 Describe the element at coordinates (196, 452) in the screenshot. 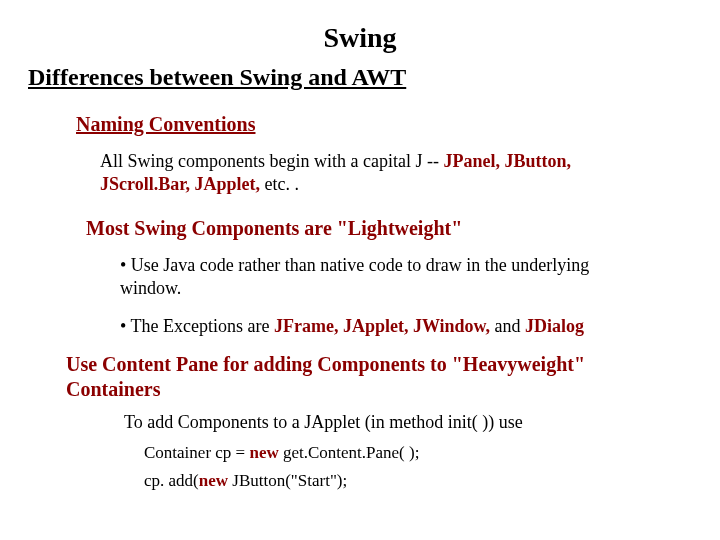

I see `code1-pre: Container cp =` at that location.